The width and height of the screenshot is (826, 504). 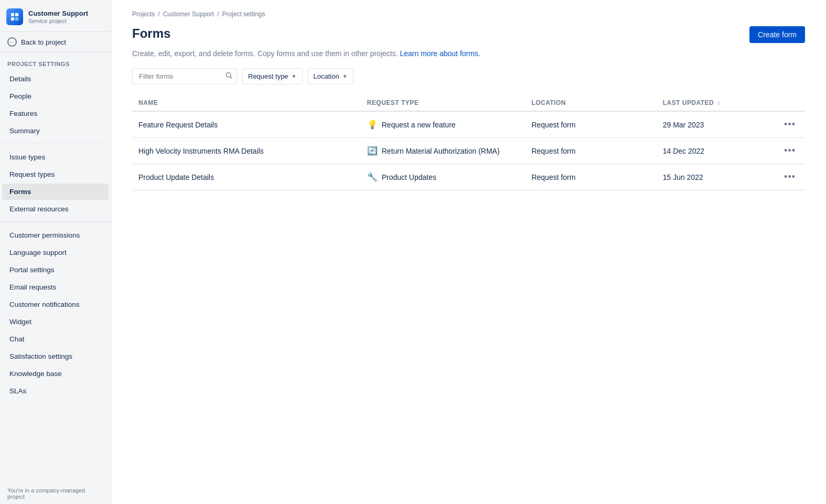 I want to click on search-icon, so click(x=229, y=77).